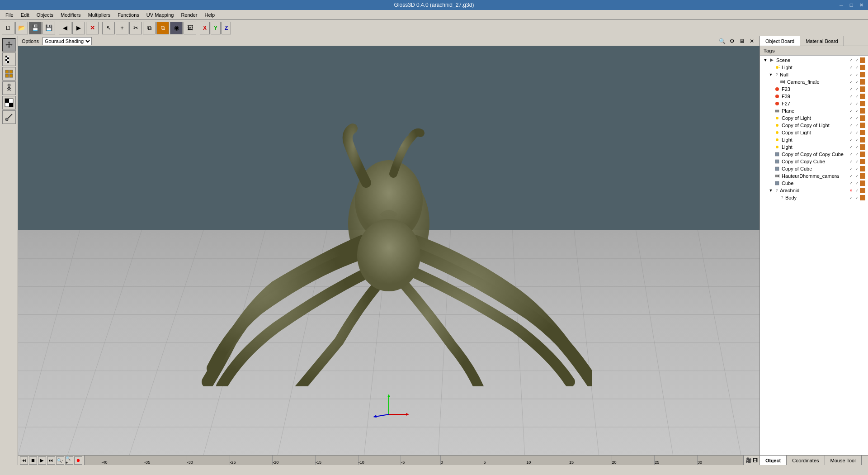  What do you see at coordinates (732, 41) in the screenshot?
I see `settings-viewport-icon: ⚙` at bounding box center [732, 41].